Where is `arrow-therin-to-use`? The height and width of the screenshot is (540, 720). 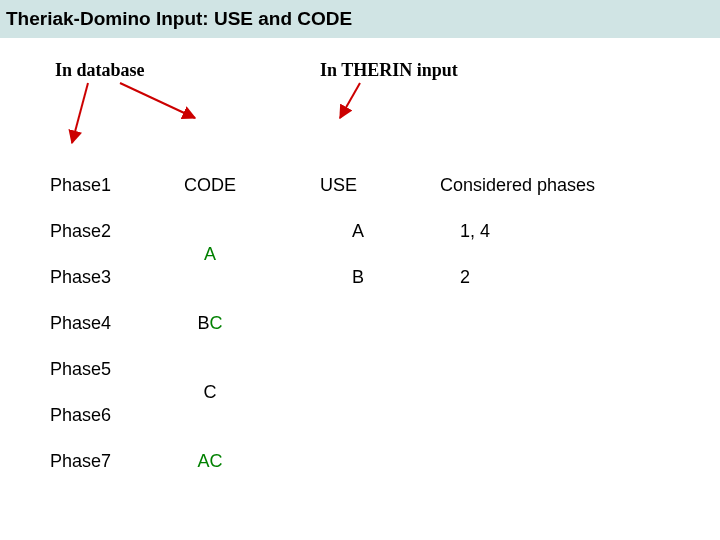
arrow-therin-to-use is located at coordinates (350, 100).